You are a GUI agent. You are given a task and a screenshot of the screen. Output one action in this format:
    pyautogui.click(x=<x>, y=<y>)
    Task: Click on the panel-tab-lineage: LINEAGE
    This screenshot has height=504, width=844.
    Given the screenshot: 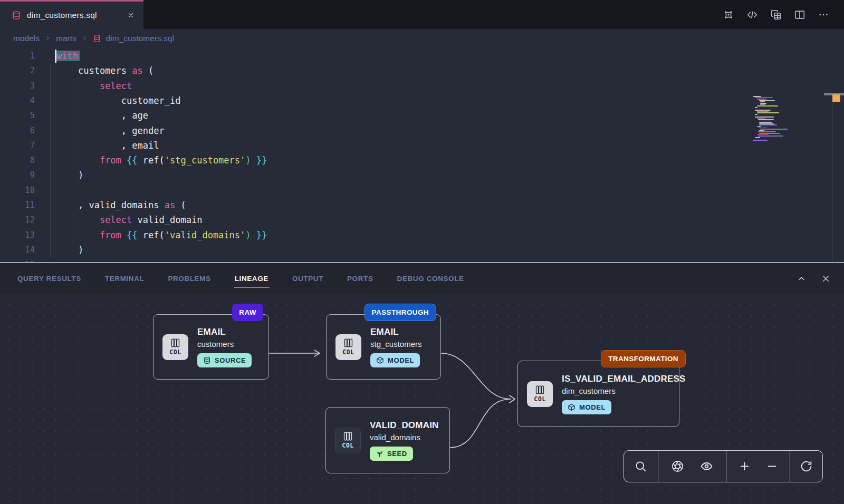 What is the action you would take?
    pyautogui.click(x=252, y=278)
    